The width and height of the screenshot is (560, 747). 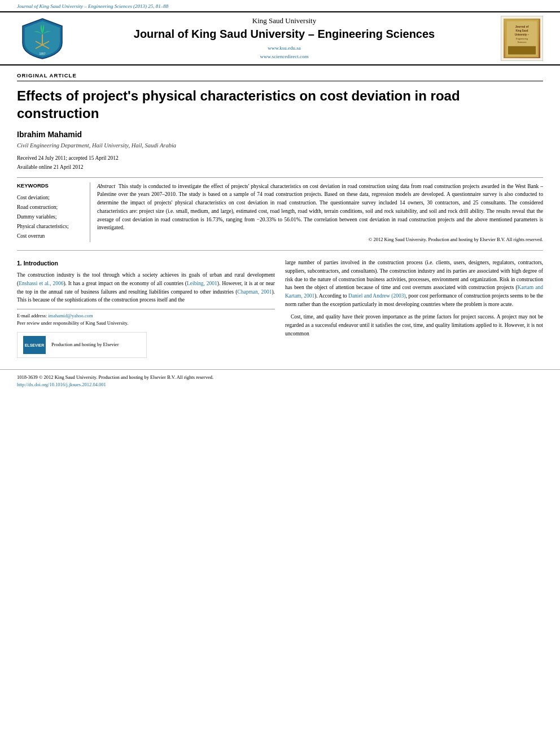 What do you see at coordinates (93, 6) in the screenshot?
I see `journal-topbar-text: Journal of King Saud University – Engine…` at bounding box center [93, 6].